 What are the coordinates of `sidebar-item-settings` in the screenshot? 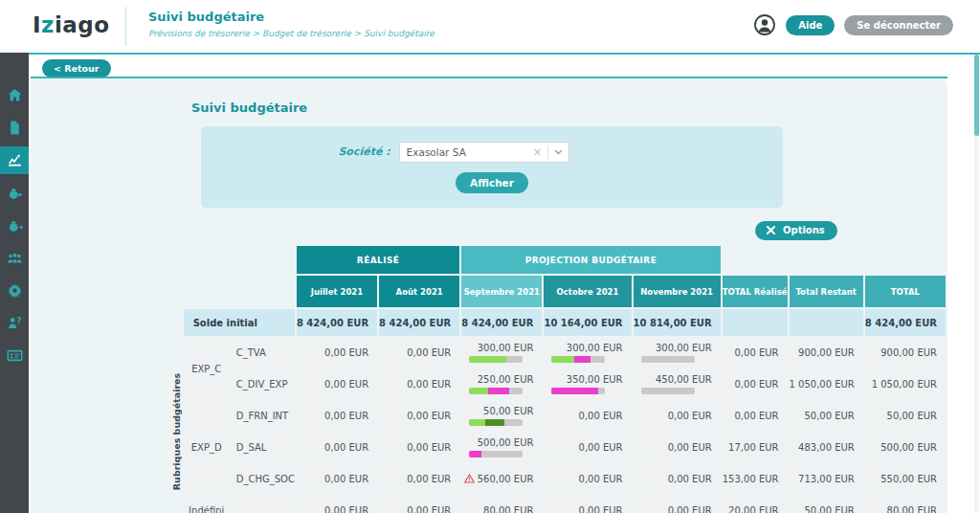 It's located at (14, 291).